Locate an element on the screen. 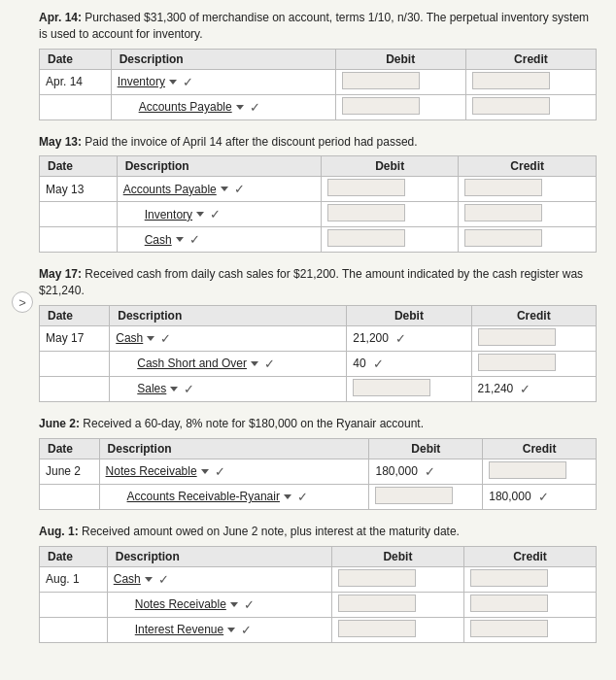 The height and width of the screenshot is (680, 616). desc-cell: Interest Revenue ✓ is located at coordinates (220, 629).